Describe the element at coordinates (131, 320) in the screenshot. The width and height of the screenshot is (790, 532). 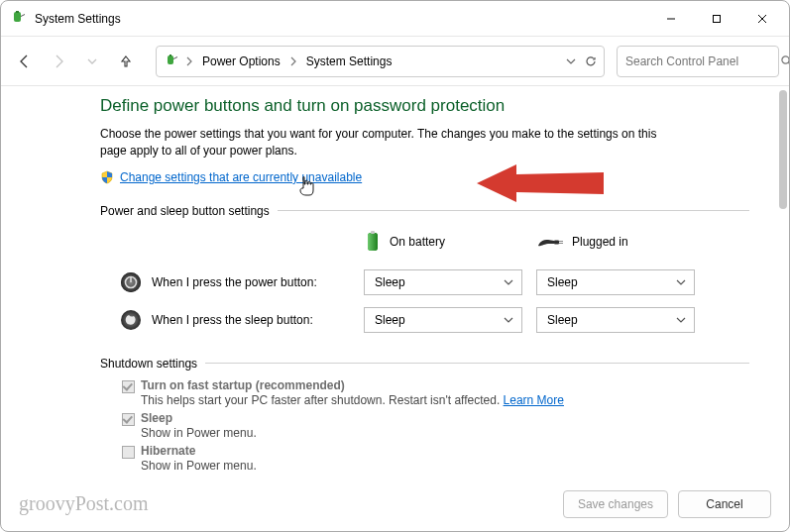
I see `sleep-button-icon` at that location.